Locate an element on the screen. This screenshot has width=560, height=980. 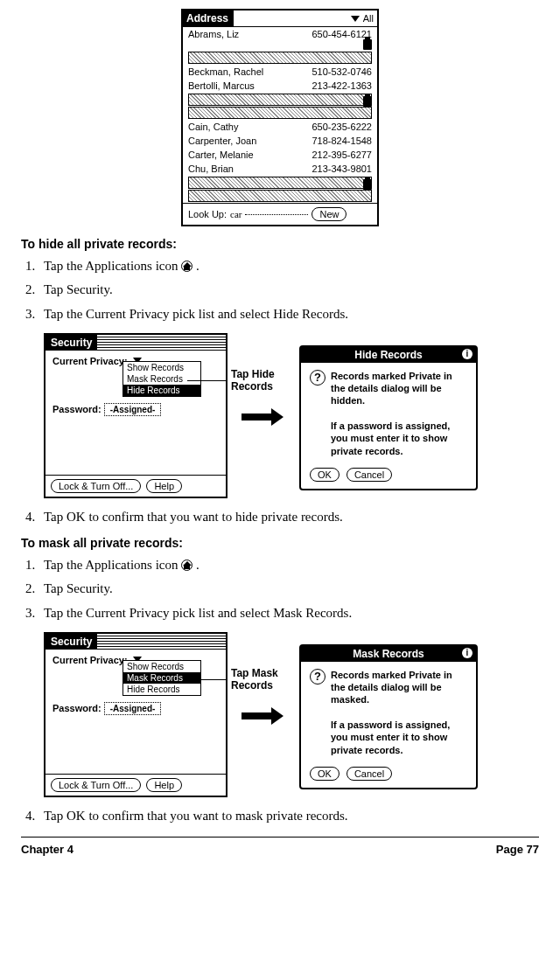
mask-step-1: Tap the Applications icon . is located at coordinates (289, 565).